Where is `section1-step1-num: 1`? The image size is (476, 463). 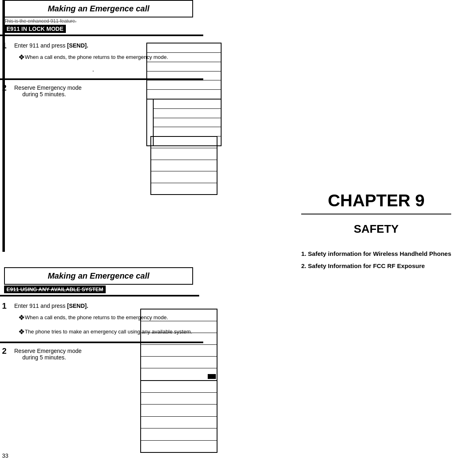
section1-step1-num: 1 is located at coordinates (8, 45).